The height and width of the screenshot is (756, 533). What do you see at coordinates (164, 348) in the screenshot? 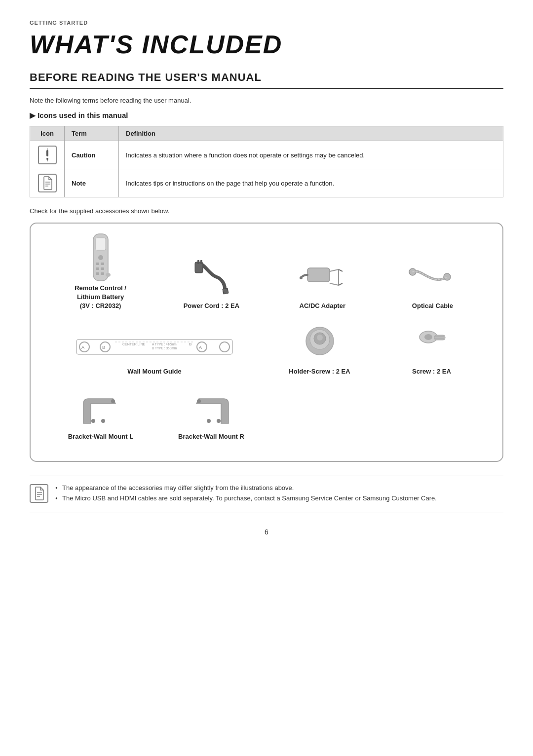
I see `svg-text: B TYPE : 360mm` at bounding box center [164, 348].